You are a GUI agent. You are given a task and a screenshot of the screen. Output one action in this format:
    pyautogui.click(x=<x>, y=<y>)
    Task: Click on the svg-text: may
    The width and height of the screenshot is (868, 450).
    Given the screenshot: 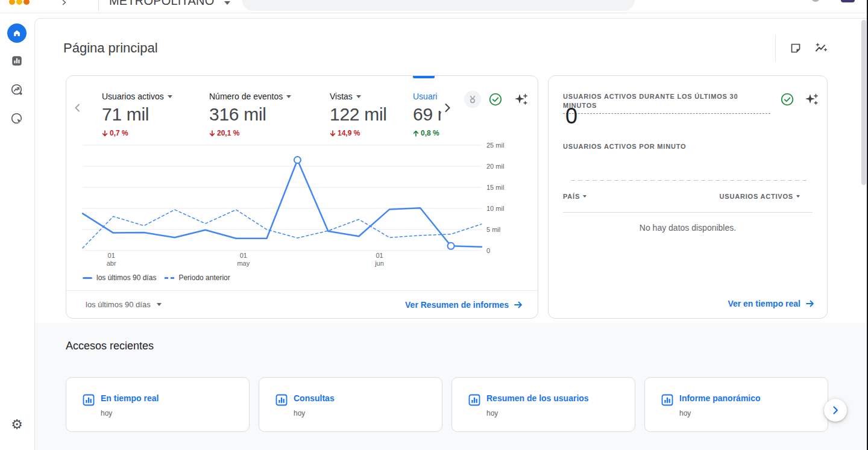 What is the action you would take?
    pyautogui.click(x=244, y=263)
    